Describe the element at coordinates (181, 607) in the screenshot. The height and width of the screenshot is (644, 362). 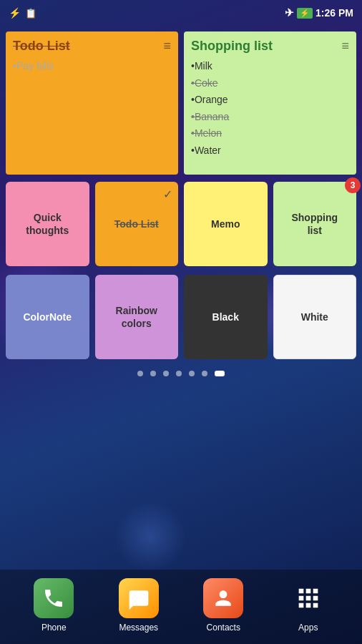
I see `bottom-dock: Phone Messages Contacts Apps` at that location.